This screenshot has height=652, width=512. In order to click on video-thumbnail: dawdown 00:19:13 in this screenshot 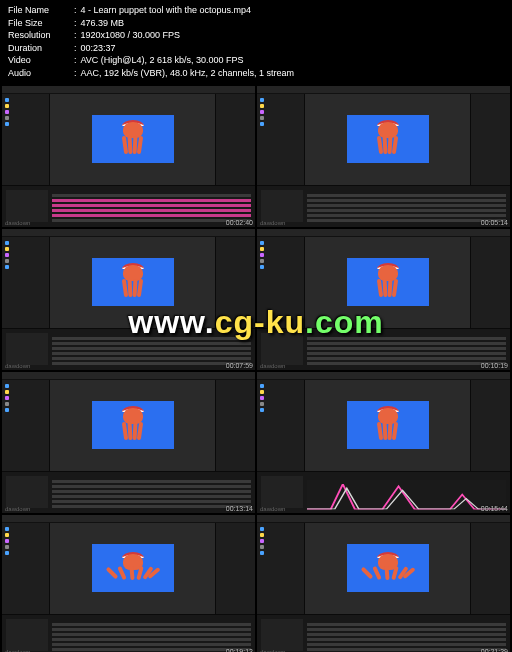, I will do `click(128, 584)`.